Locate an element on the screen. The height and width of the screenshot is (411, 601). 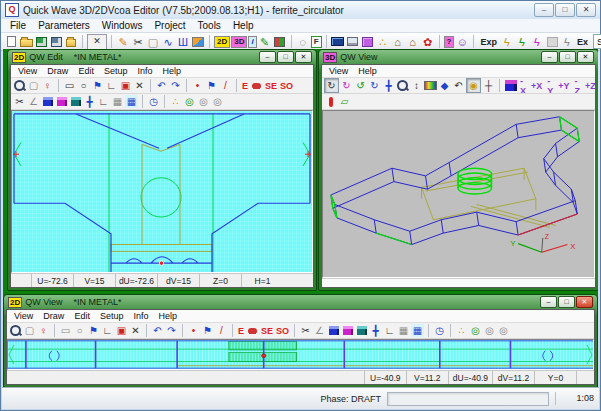
grid-icon: ▦ is located at coordinates (404, 330).